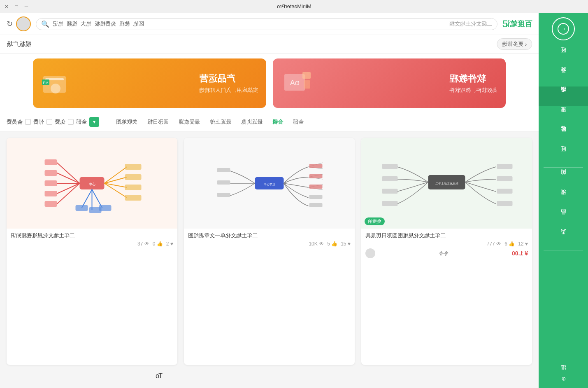  I want to click on avatar, so click(23, 24).